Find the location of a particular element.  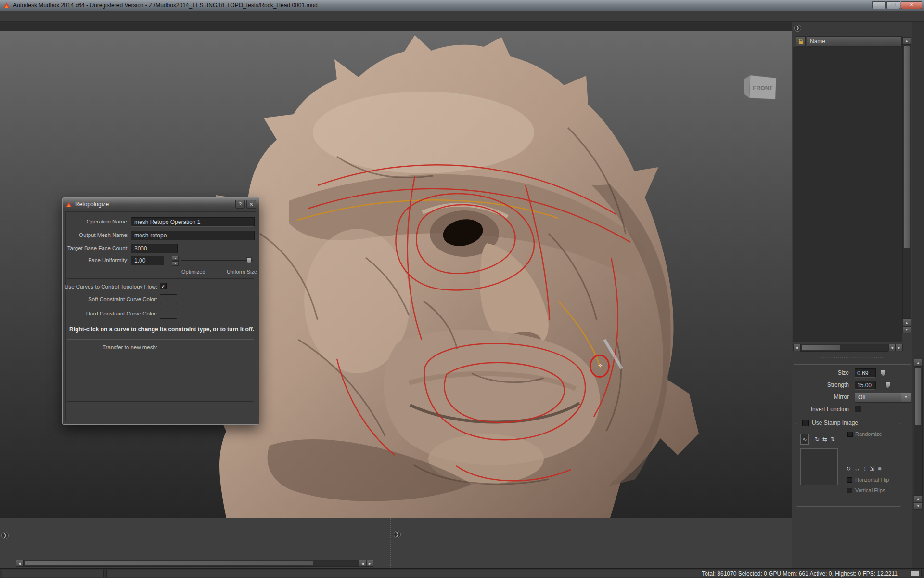

strength-label: Strength is located at coordinates (838, 385).